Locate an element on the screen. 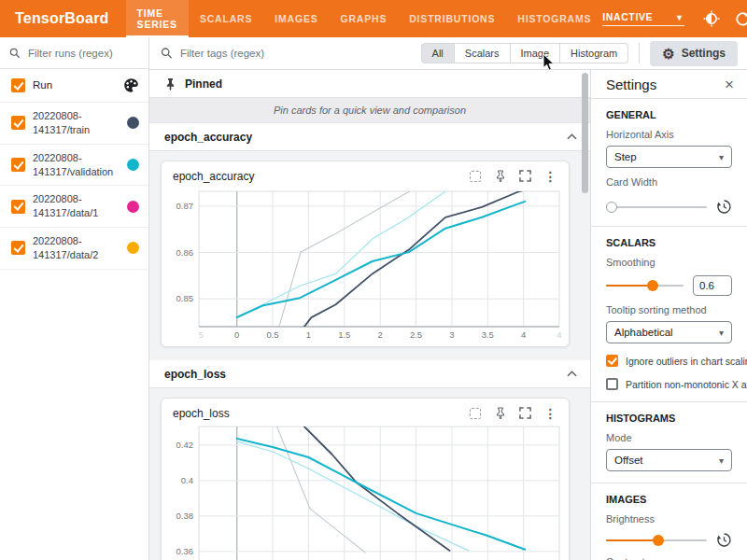  histogram-mode-select: Offset ▾ is located at coordinates (669, 460).